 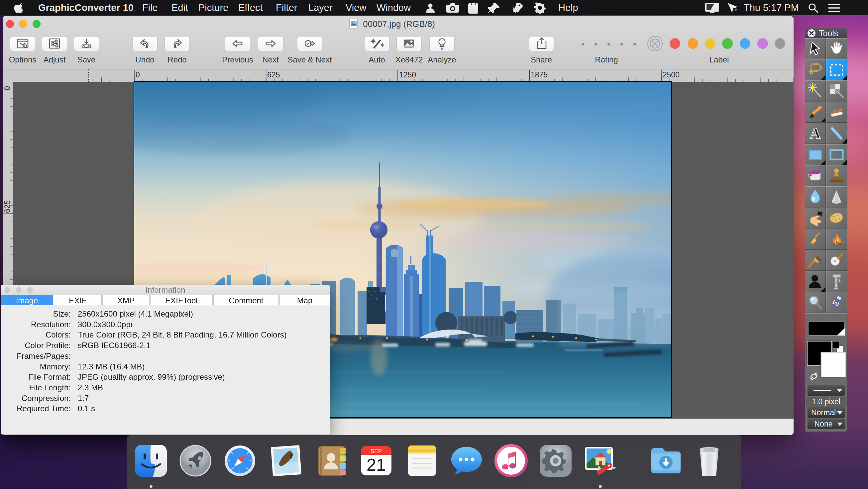 I want to click on svg-text: A, so click(x=815, y=133).